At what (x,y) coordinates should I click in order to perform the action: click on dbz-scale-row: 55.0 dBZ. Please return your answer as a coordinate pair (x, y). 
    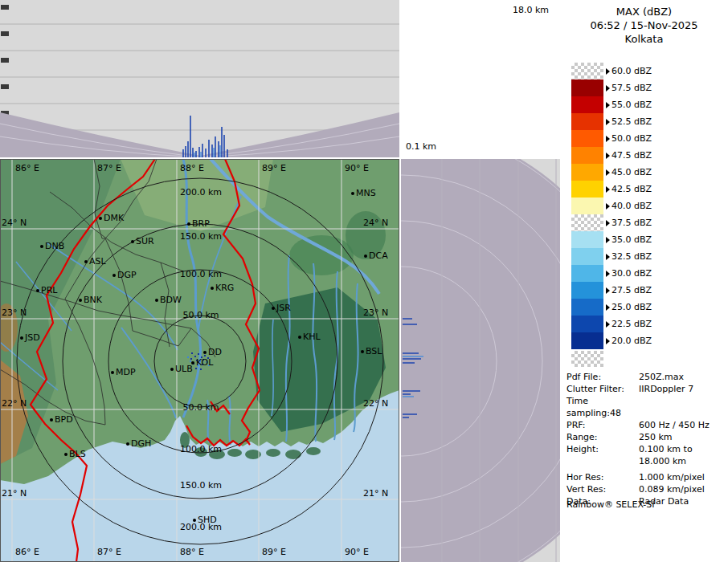
    Looking at the image, I should click on (611, 104).